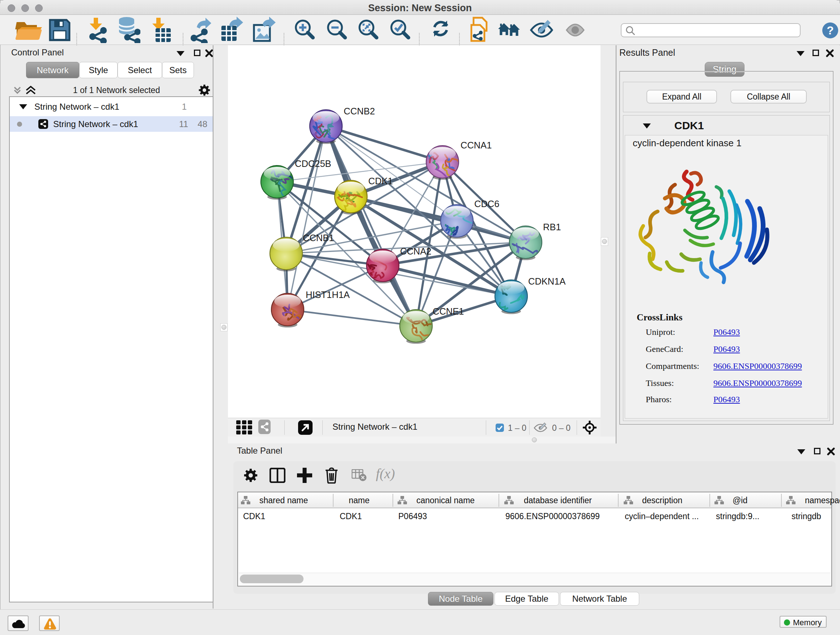 The image size is (840, 635). Describe the element at coordinates (328, 295) in the screenshot. I see `svg-text: HIST1H1A` at that location.